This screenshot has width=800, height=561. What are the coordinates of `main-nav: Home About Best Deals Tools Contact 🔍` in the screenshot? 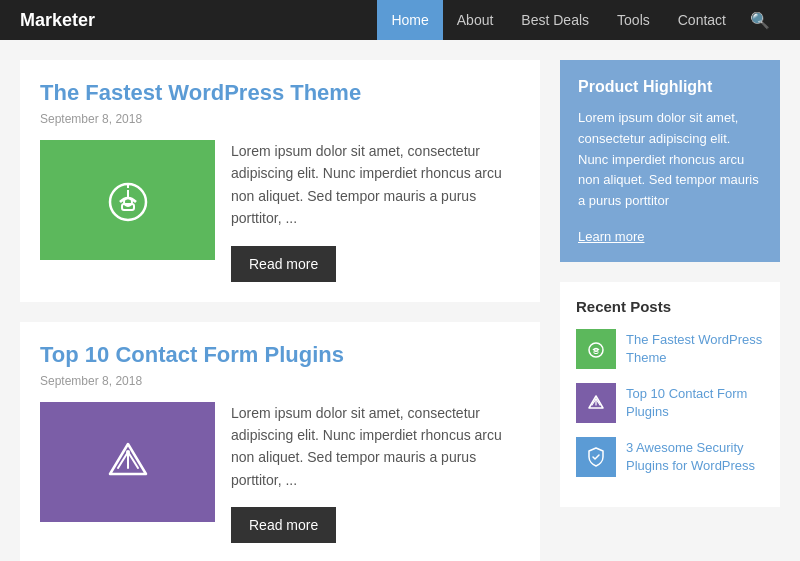 It's located at (578, 20).